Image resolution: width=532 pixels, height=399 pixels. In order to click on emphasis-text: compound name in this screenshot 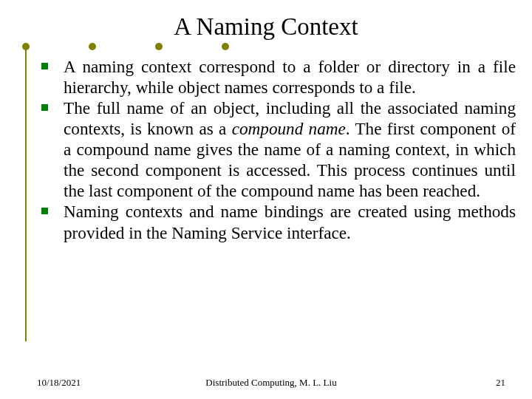, I will do `click(289, 129)`.